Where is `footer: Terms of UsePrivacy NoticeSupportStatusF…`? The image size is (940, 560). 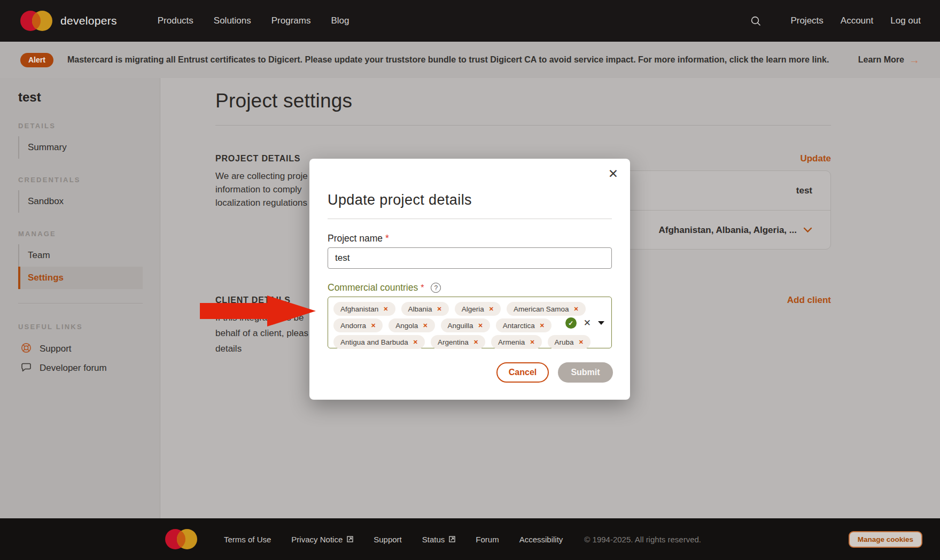 footer: Terms of UsePrivacy NoticeSupportStatusF… is located at coordinates (470, 539).